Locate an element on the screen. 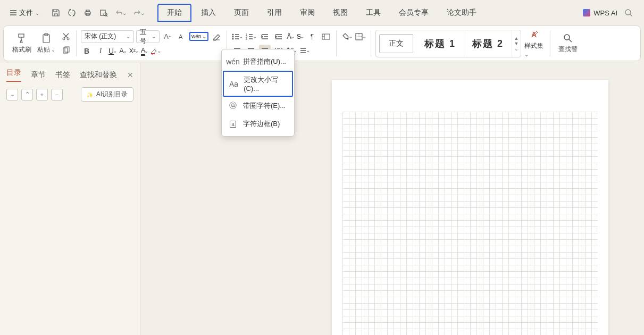 This screenshot has width=644, height=335. strikethrough-button: A⌄ is located at coordinates (123, 51).